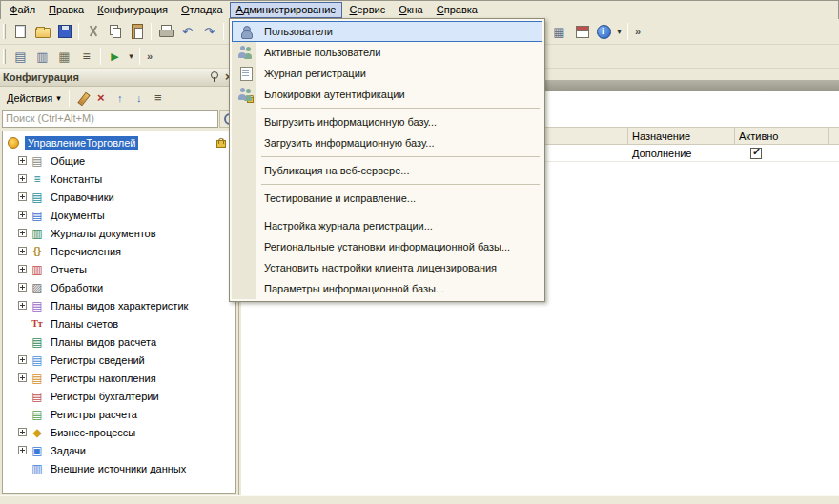 The width and height of the screenshot is (839, 504). What do you see at coordinates (65, 56) in the screenshot?
I see `grid-button` at bounding box center [65, 56].